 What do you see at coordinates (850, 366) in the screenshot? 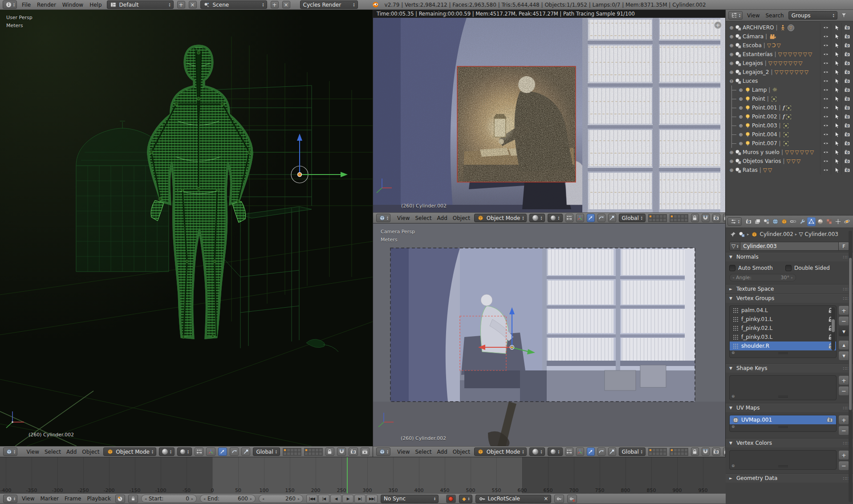
I see `properties-scrollbar` at bounding box center [850, 366].